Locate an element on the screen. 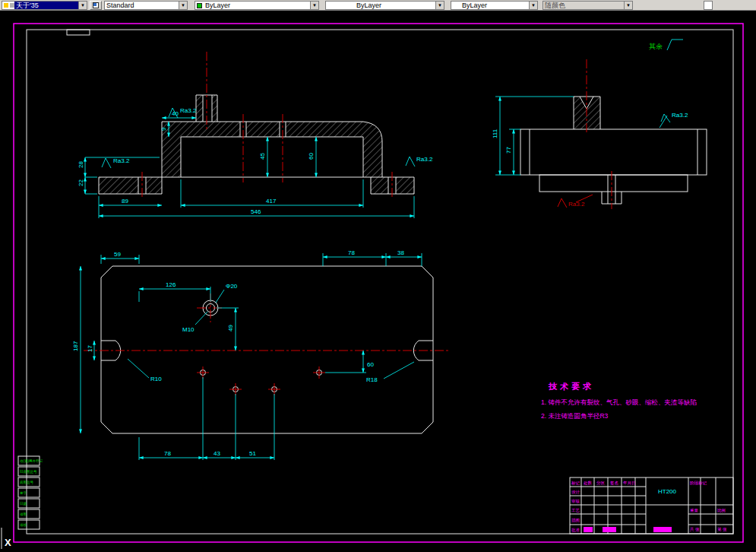 Image resolution: width=756 pixels, height=552 pixels. color-dropdown: ByLayer ▼ is located at coordinates (257, 5).